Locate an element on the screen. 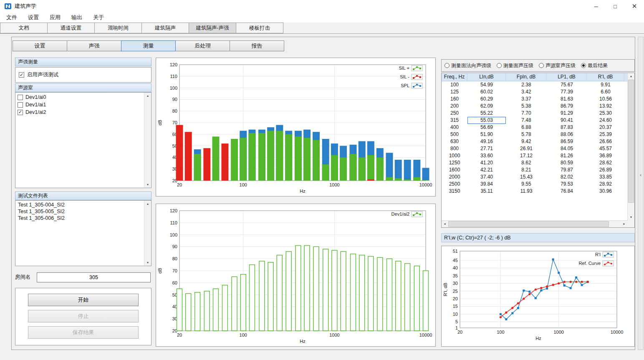 This screenshot has height=360, width=644. table-header-4: R'I, dB is located at coordinates (606, 77).